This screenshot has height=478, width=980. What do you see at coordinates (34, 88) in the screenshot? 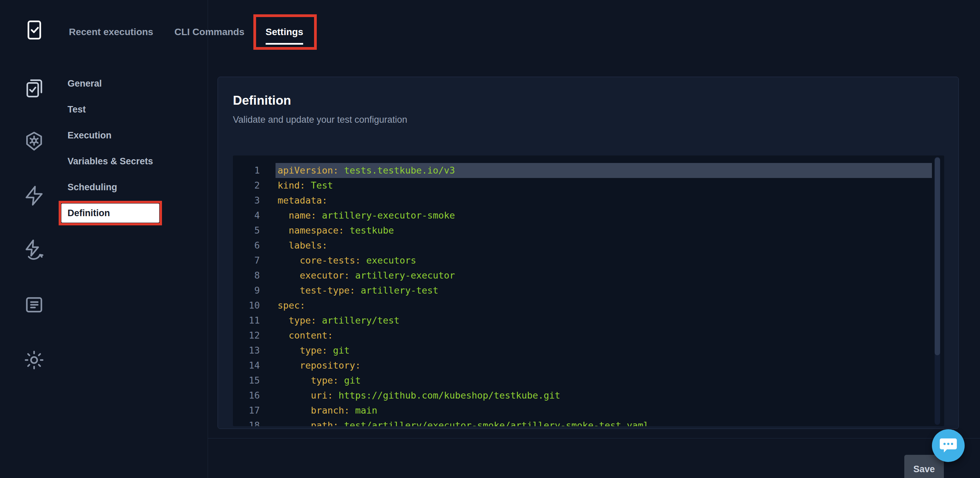
I see `tests-icon` at bounding box center [34, 88].